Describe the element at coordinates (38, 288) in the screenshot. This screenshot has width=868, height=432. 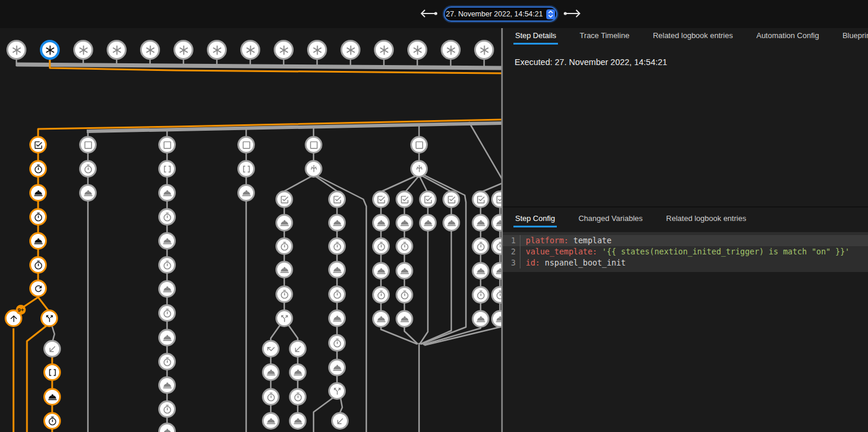
I see `refresh-node` at that location.